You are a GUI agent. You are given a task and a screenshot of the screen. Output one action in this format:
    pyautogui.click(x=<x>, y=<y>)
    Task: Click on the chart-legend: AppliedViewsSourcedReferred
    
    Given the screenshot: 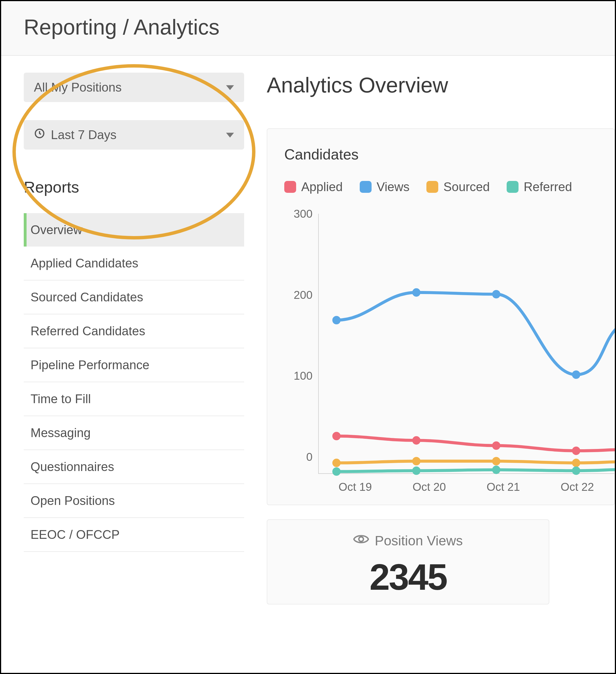 What is the action you would take?
    pyautogui.click(x=449, y=187)
    